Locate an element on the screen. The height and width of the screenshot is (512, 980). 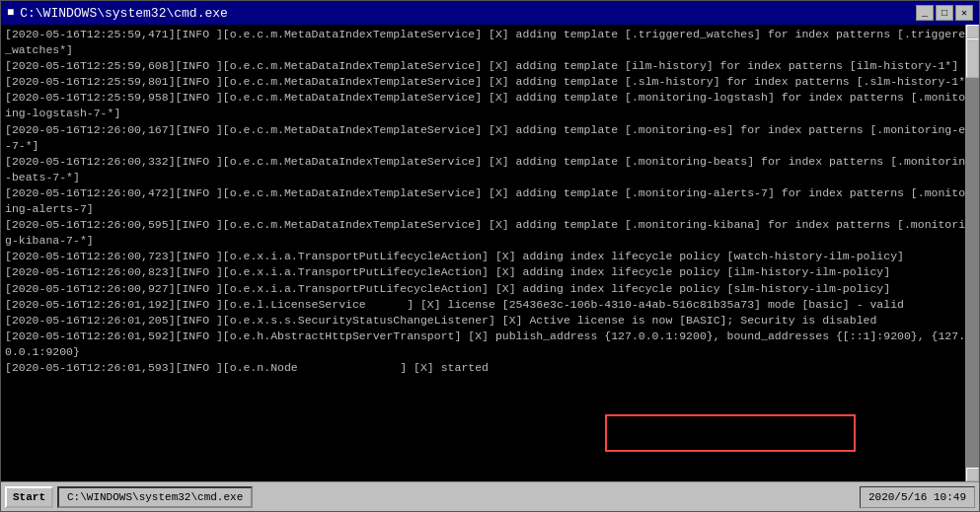
window-icon: ■ is located at coordinates (10, 13).